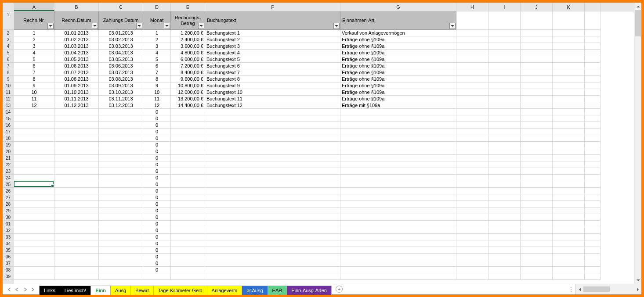  I want to click on row-header: 23, so click(8, 171).